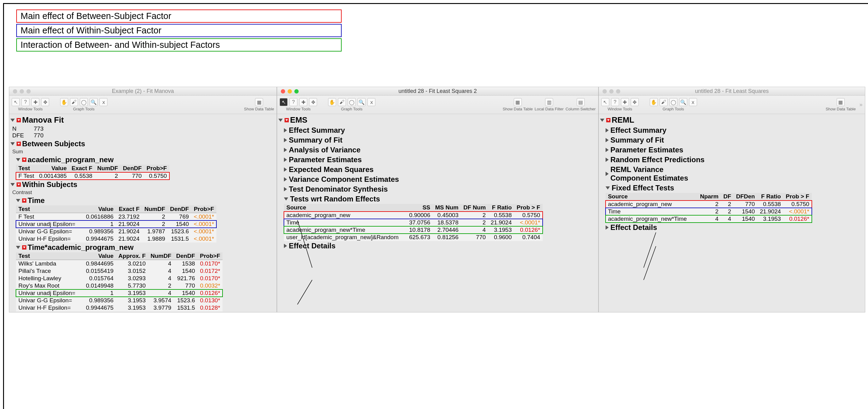  I want to click on reml-header: REML, so click(732, 120).